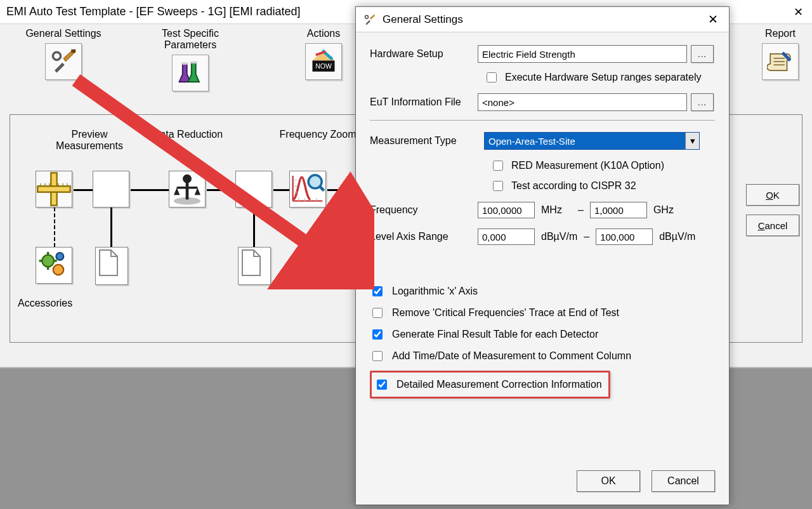 The width and height of the screenshot is (812, 509). I want to click on action-now-icon: NOW, so click(324, 62).